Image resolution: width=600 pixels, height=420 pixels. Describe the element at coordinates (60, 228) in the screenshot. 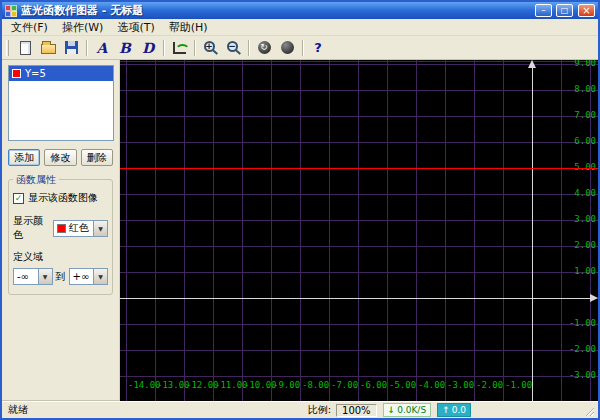

I see `color-row: 显示颜色 红色` at that location.